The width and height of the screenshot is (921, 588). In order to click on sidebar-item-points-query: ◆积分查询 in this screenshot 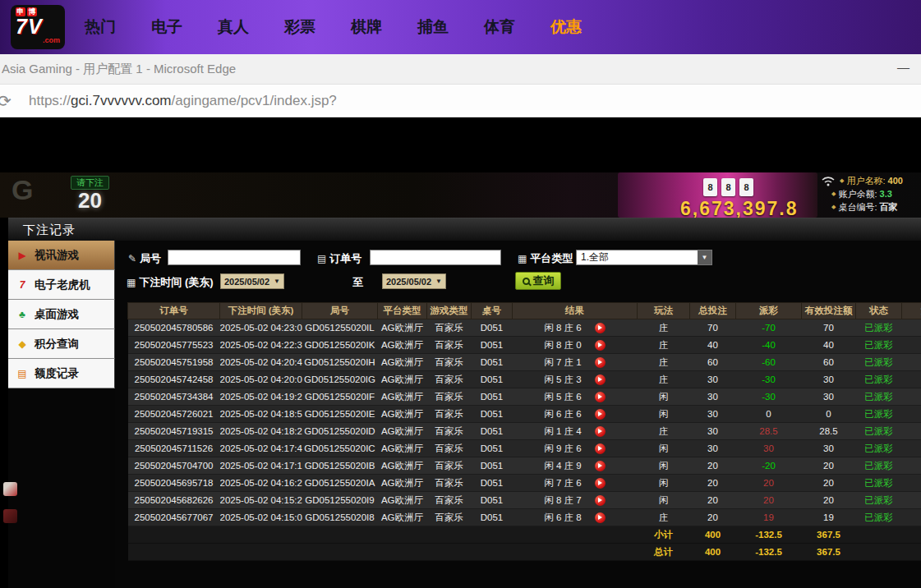, I will do `click(62, 344)`.